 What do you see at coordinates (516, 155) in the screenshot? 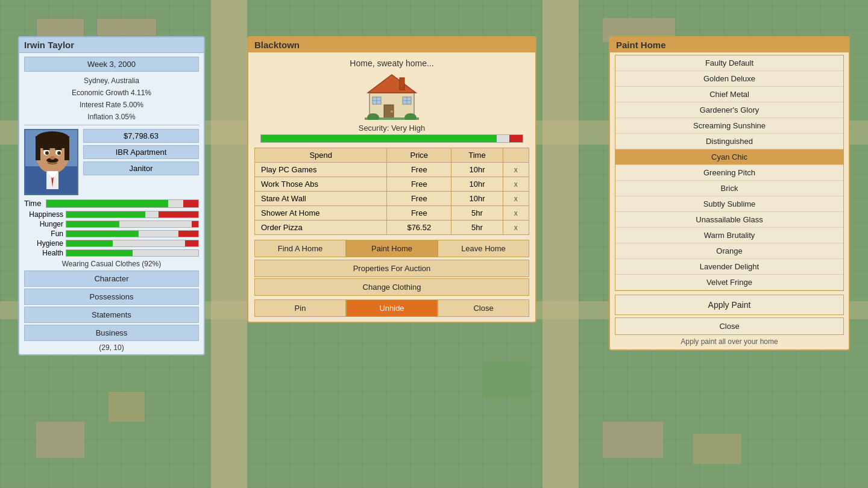
I see `action-header` at bounding box center [516, 155].